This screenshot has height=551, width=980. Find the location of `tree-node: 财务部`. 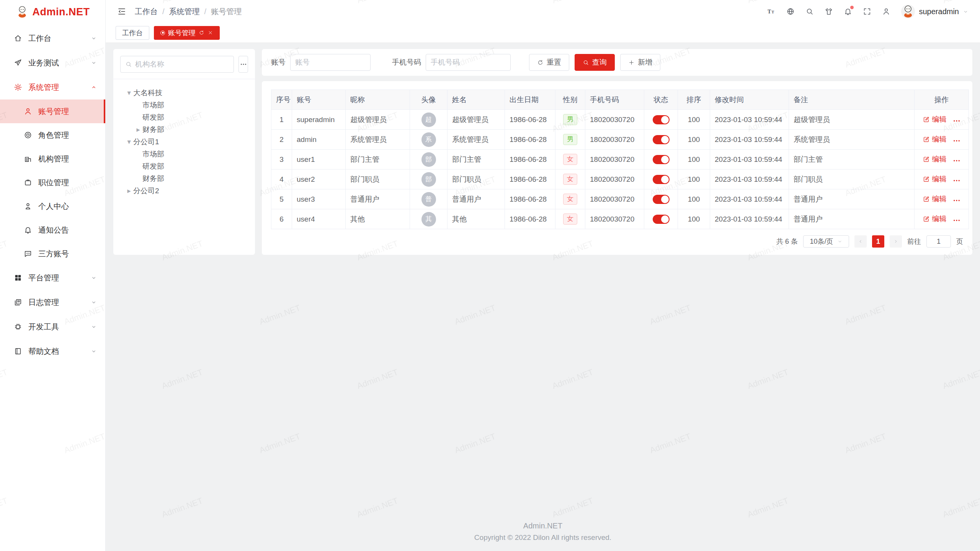

tree-node: 财务部 is located at coordinates (184, 179).